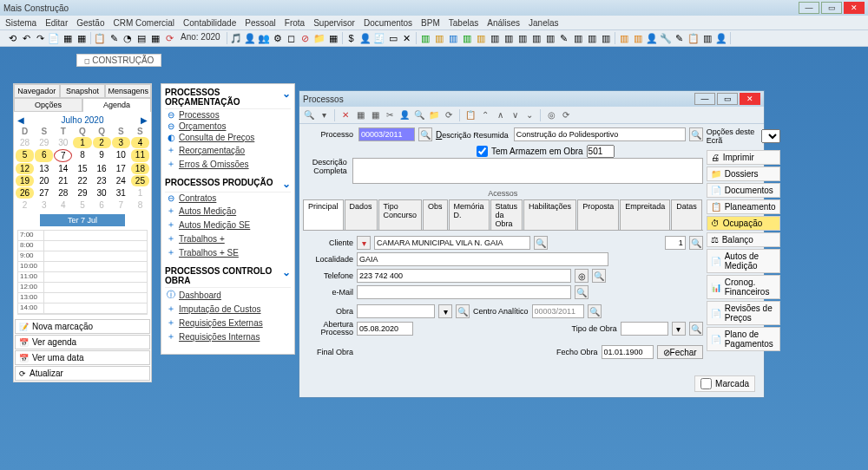 This screenshot has height=470, width=868. I want to click on user-icon: 👤, so click(404, 115).